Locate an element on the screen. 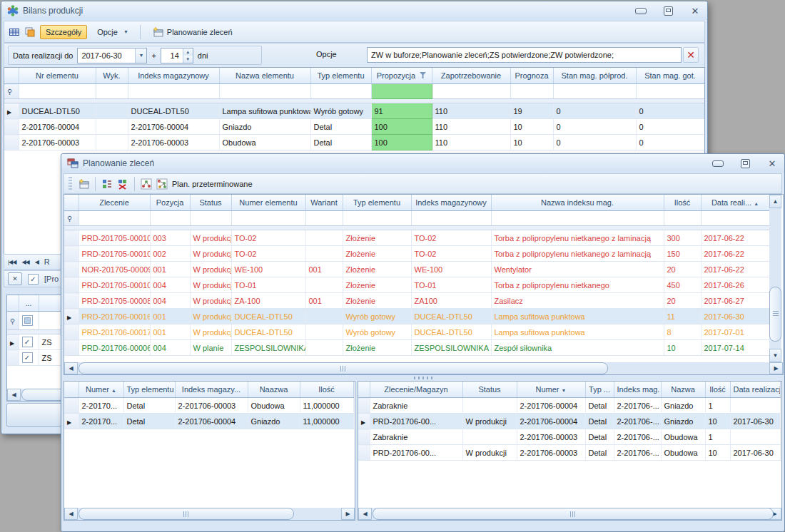 The width and height of the screenshot is (785, 532). tri-state-checkbox is located at coordinates (27, 321).